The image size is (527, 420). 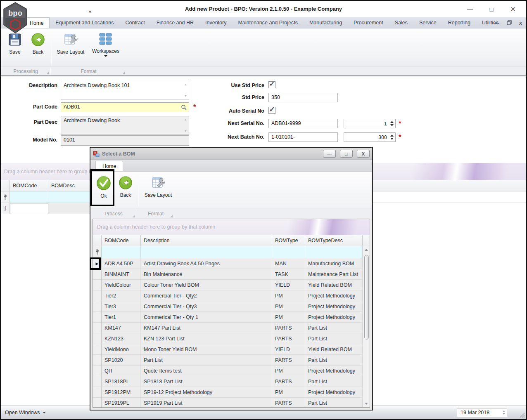 I want to click on bom-group-by-panel: Drag a column header here to group by th…, so click(x=231, y=227).